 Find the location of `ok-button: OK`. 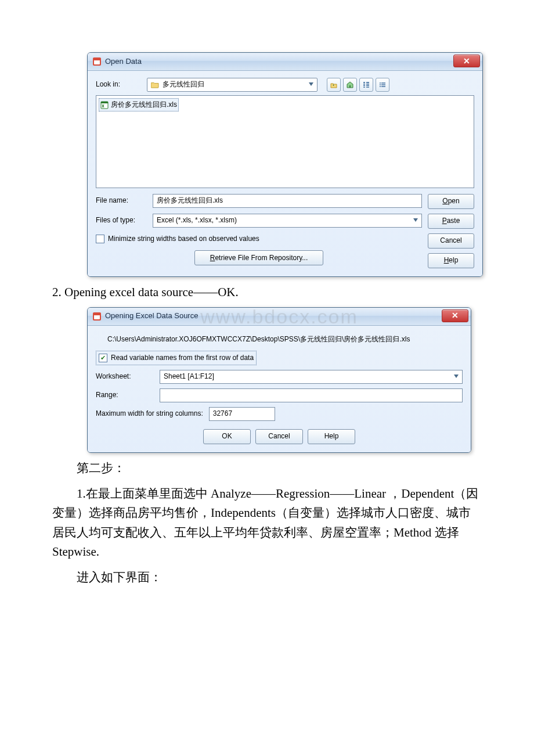

ok-button: OK is located at coordinates (227, 437).